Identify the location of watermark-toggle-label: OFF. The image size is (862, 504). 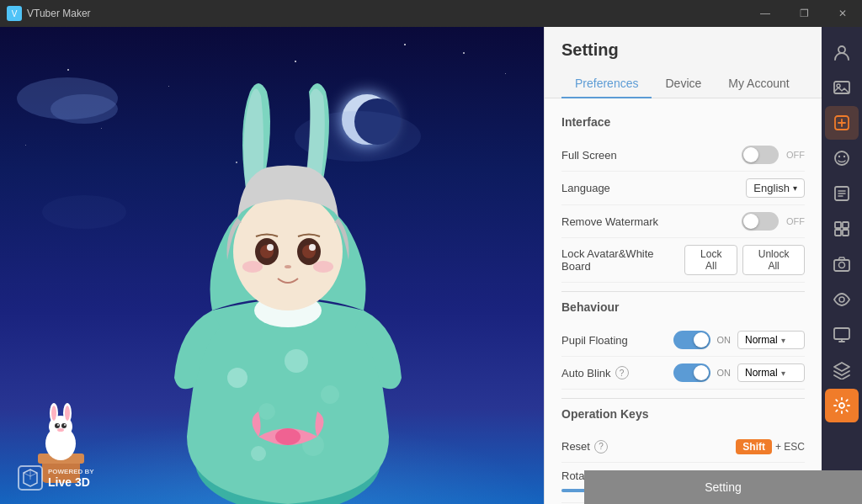
(795, 221).